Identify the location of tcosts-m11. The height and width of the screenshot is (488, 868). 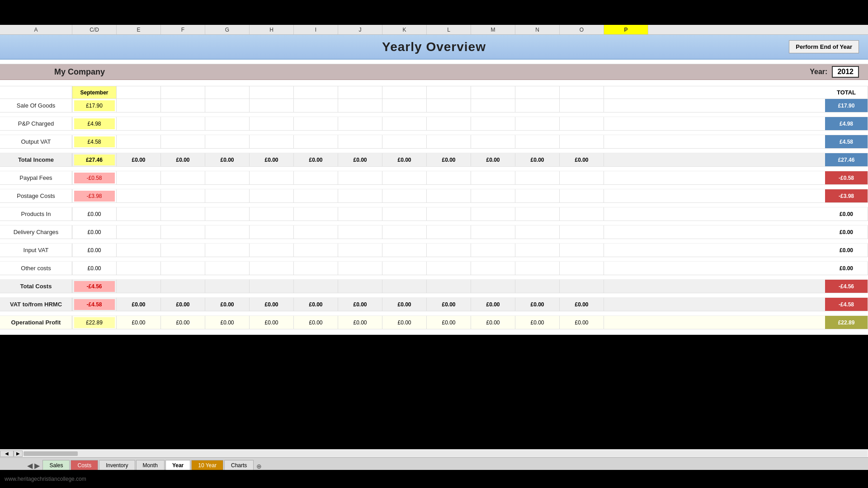
(538, 286).